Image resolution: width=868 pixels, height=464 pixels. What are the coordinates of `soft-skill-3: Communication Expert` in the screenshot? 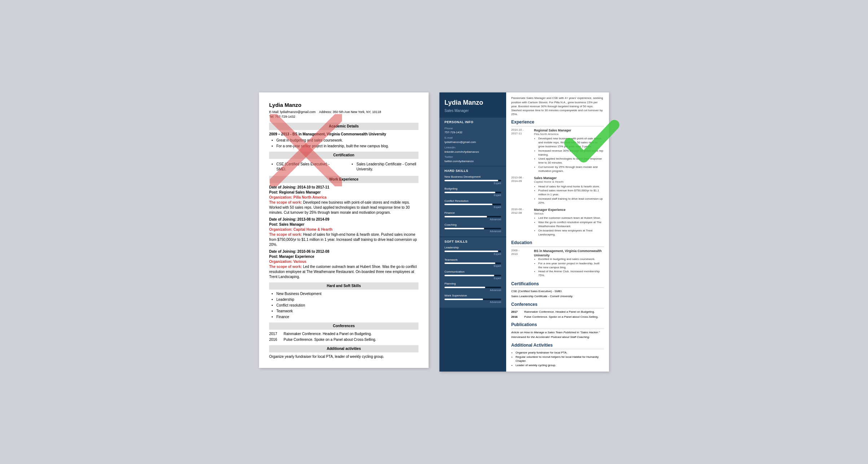 It's located at (473, 275).